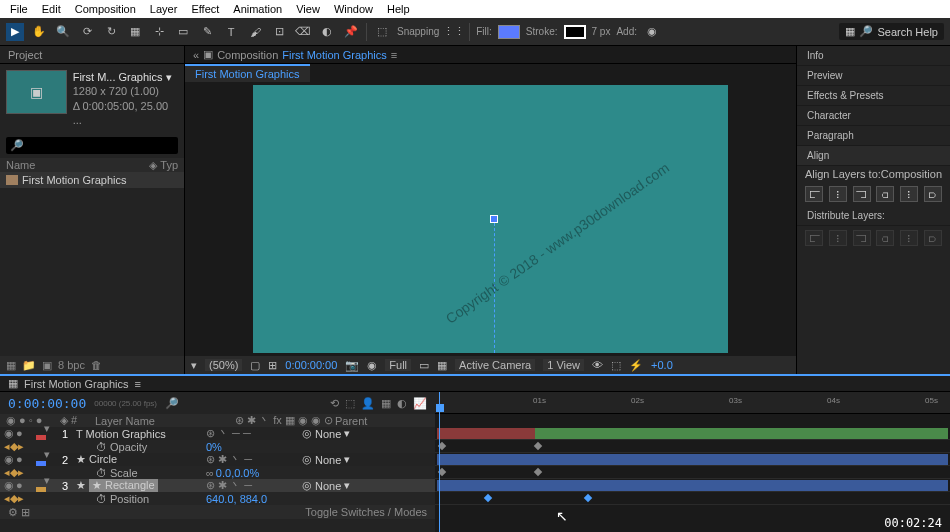  I want to click on col-parent: Parent, so click(351, 421).